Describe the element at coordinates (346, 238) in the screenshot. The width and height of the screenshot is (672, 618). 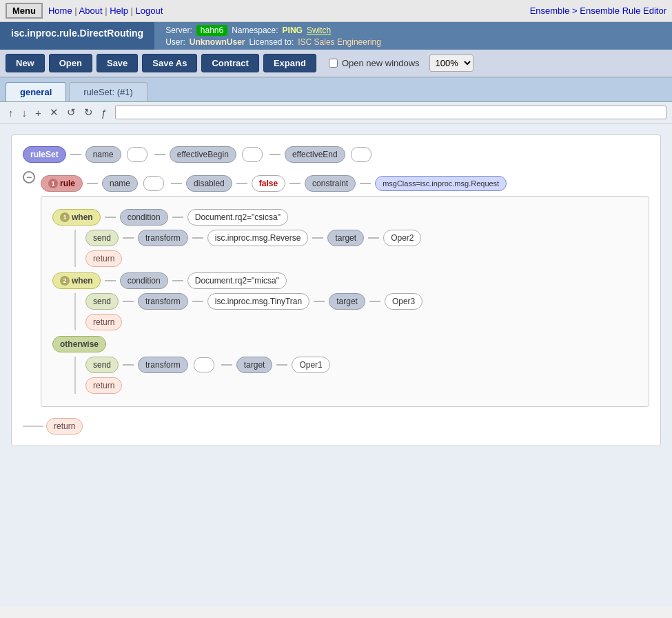
I see `when1-target-label: target` at that location.